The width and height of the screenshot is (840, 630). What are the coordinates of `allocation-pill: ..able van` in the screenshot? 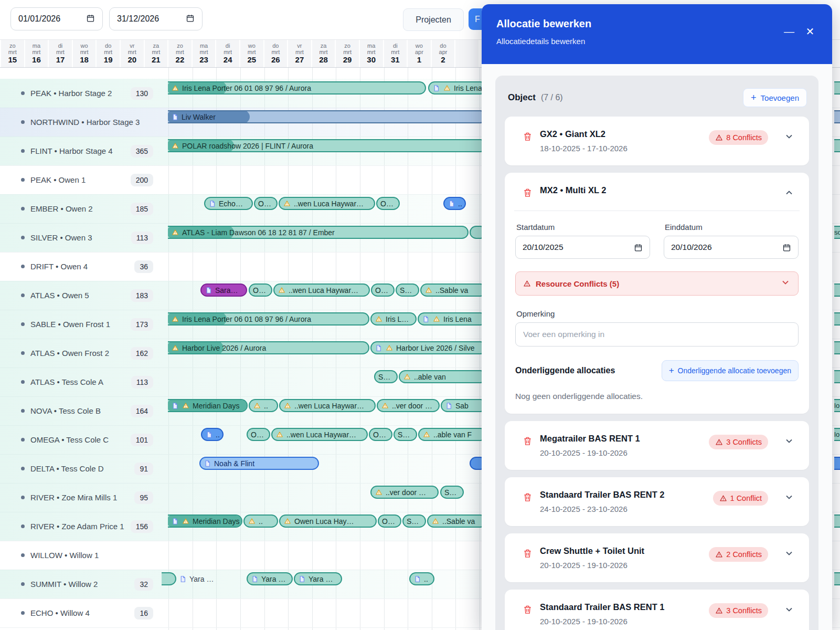 It's located at (443, 377).